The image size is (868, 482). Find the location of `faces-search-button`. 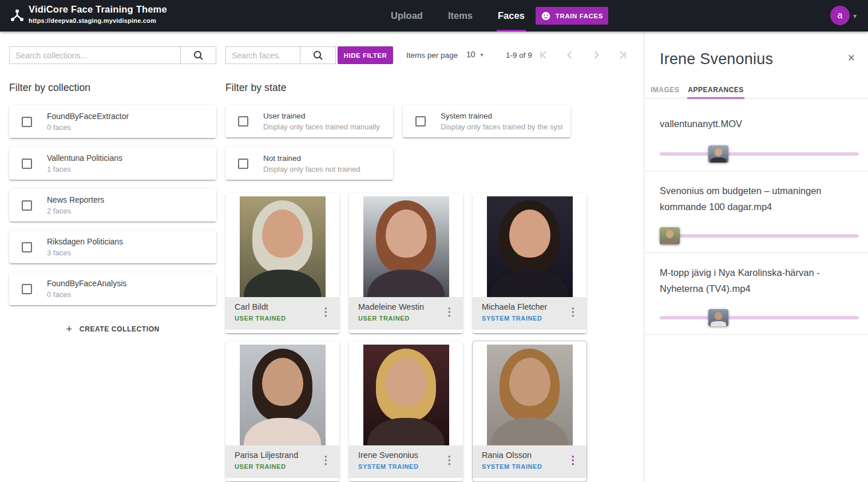

faces-search-button is located at coordinates (318, 55).